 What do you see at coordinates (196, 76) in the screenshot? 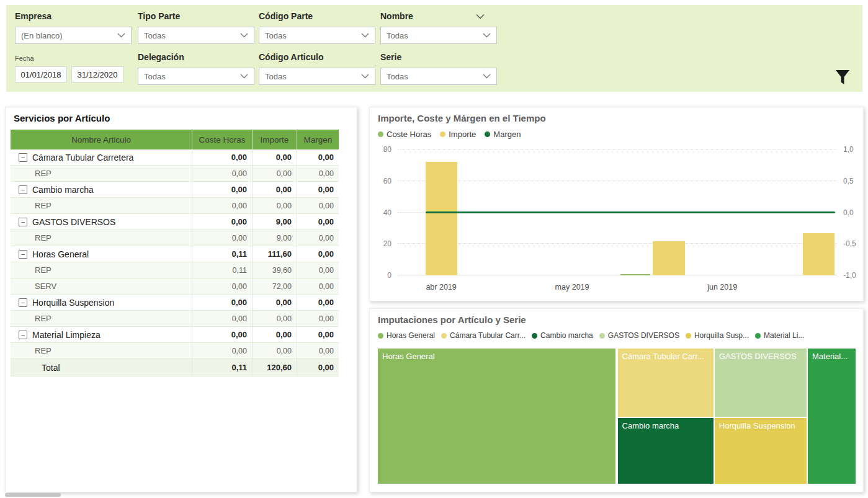
I see `delegacion-dropdown: Todas` at bounding box center [196, 76].